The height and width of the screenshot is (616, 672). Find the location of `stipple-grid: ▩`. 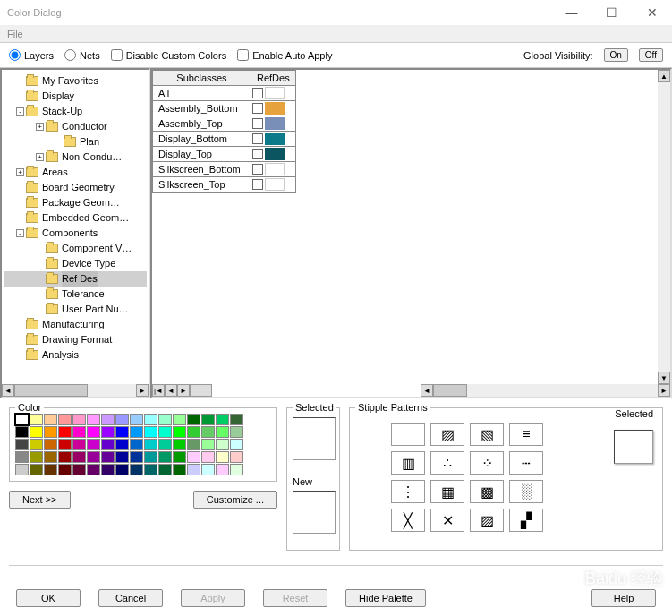

stipple-grid: ▩ is located at coordinates (487, 492).